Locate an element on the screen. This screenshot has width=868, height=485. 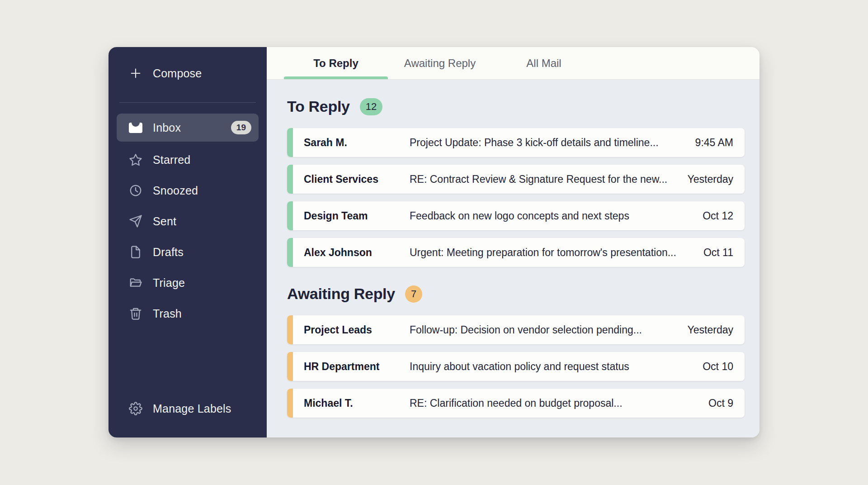
folder-open-icon is located at coordinates (136, 283).